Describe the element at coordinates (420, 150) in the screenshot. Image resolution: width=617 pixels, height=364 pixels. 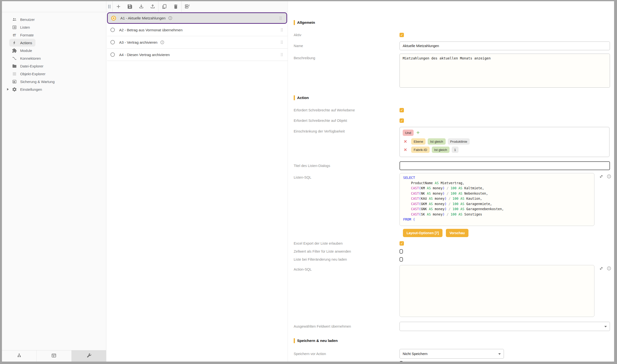
I see `condition-field-chip: Fabrik-ID` at that location.